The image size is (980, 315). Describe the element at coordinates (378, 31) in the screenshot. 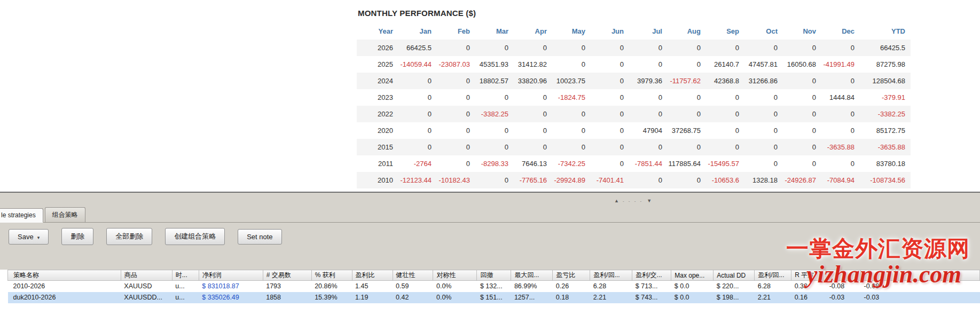

I see `monthly-col-year: Year` at that location.